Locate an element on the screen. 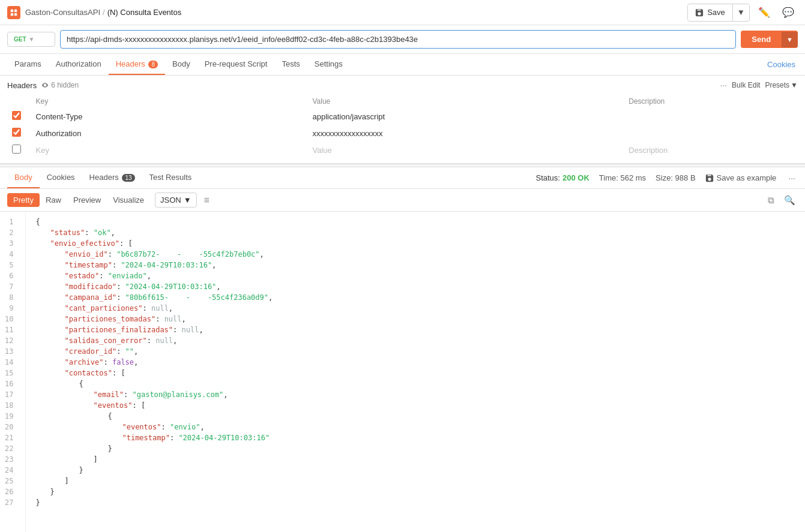 The height and width of the screenshot is (532, 805). headers-table: Key Value Description Content-Type appli… is located at coordinates (402, 127).